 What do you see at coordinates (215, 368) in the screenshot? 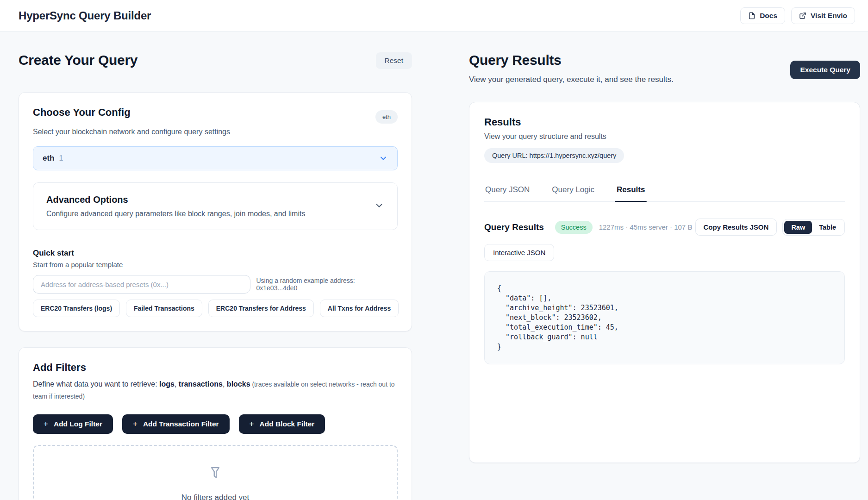
I see `filters-card-title: Add Filters` at bounding box center [215, 368].